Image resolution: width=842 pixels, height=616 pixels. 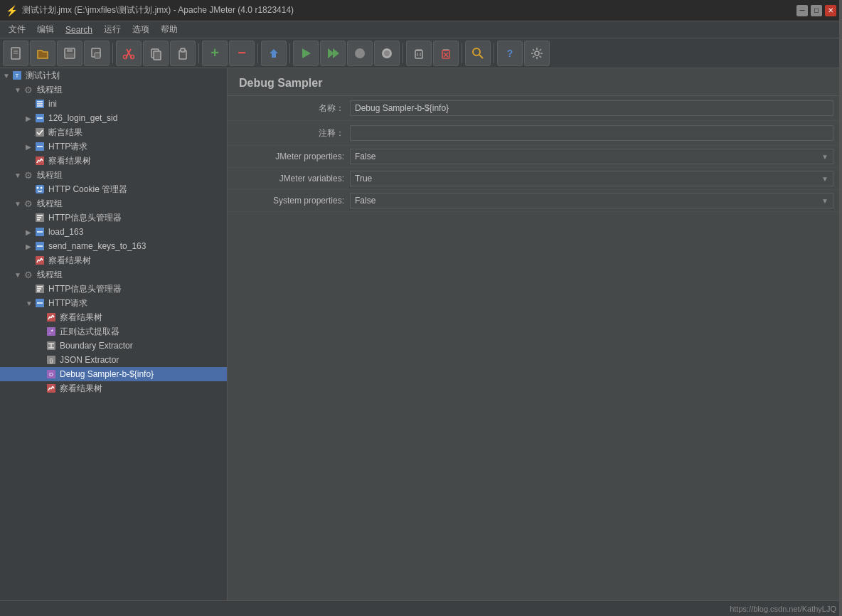 I want to click on jmeter-variables-select: True ▼, so click(x=592, y=179).